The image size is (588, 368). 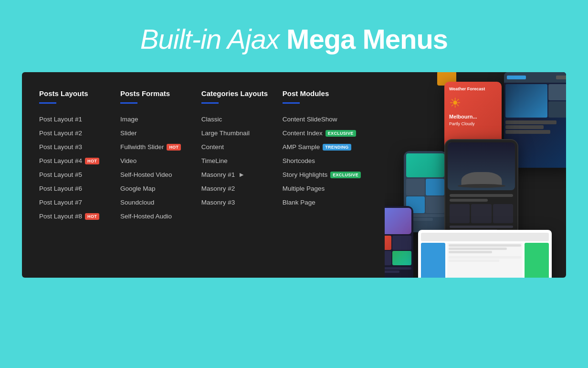 What do you see at coordinates (322, 119) in the screenshot?
I see `list-item: Content SlideShow` at bounding box center [322, 119].